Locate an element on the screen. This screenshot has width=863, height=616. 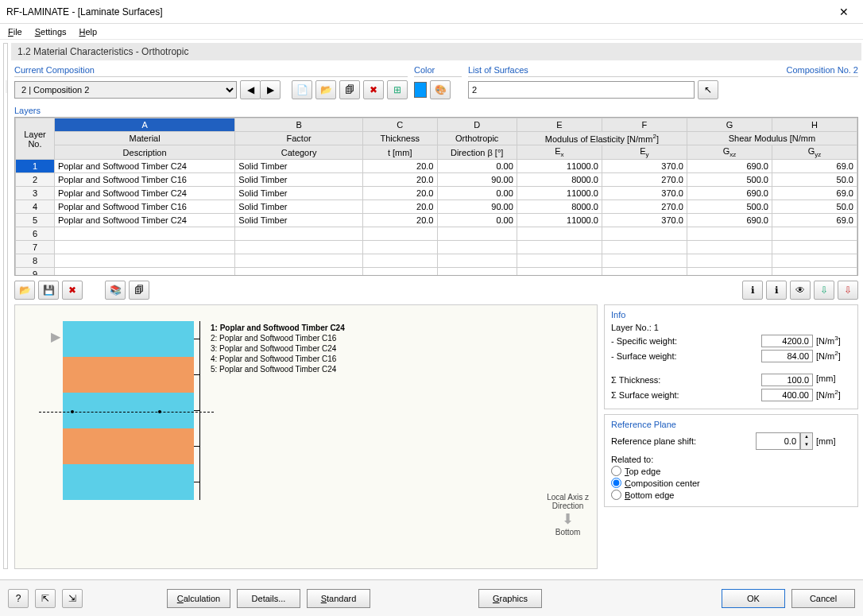
radio-bottom-edge is located at coordinates (617, 494).